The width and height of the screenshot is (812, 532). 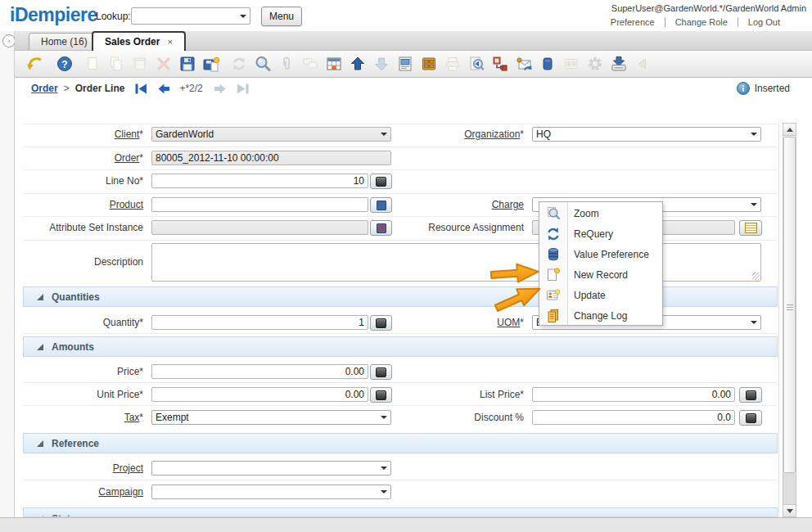 I want to click on report-zoom-icon, so click(x=476, y=64).